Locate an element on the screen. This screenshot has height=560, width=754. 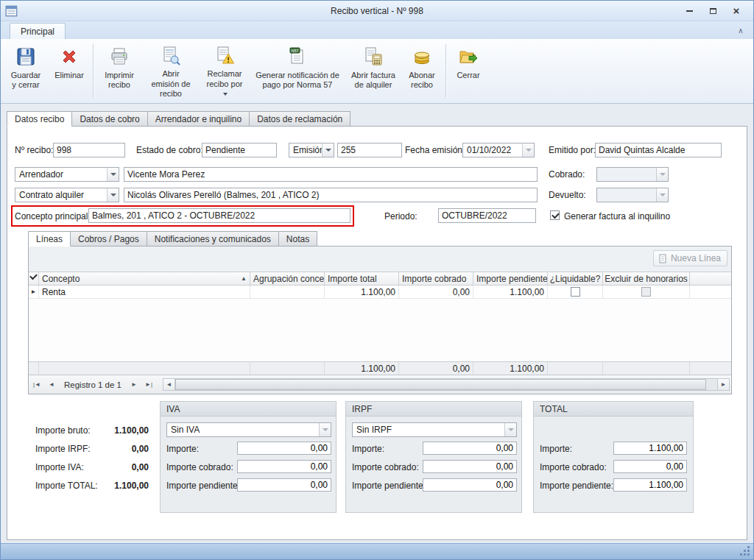
record-count-text: Registro 1 de 1 is located at coordinates (93, 385).